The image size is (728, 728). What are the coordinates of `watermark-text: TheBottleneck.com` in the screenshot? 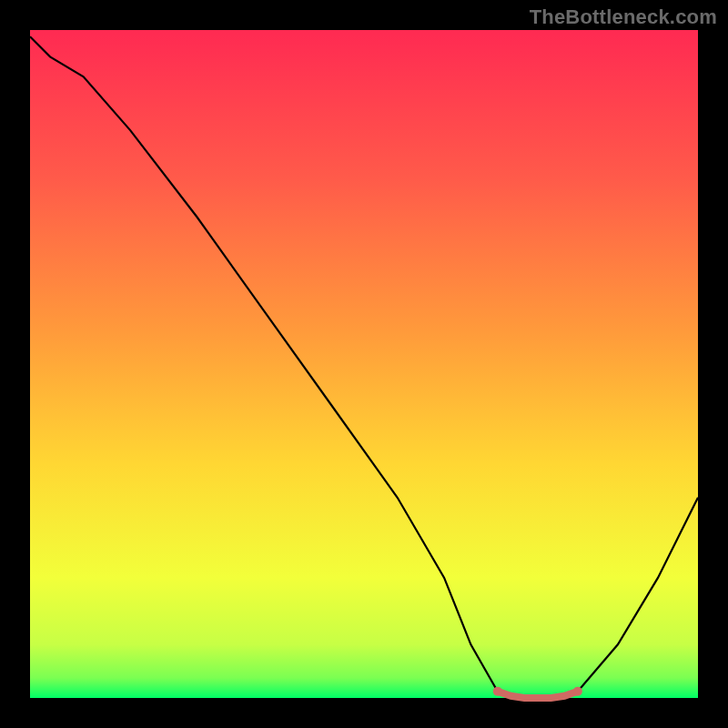 It's located at (623, 17).